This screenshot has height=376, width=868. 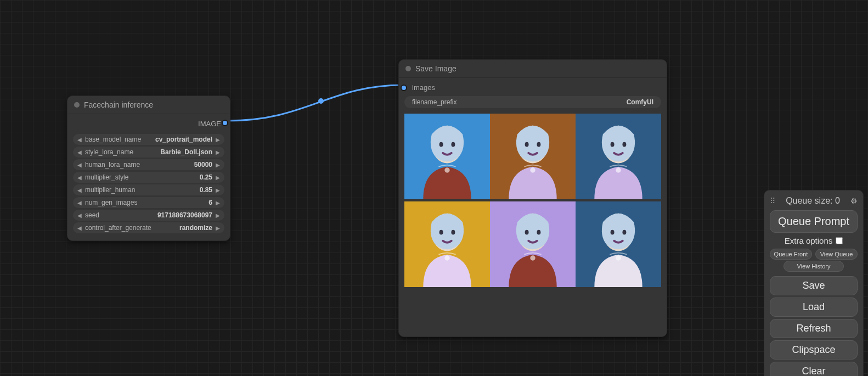 What do you see at coordinates (149, 168) in the screenshot?
I see `node-facechain-inference: Facechain inference IMAGE ◀base_model_na…` at bounding box center [149, 168].